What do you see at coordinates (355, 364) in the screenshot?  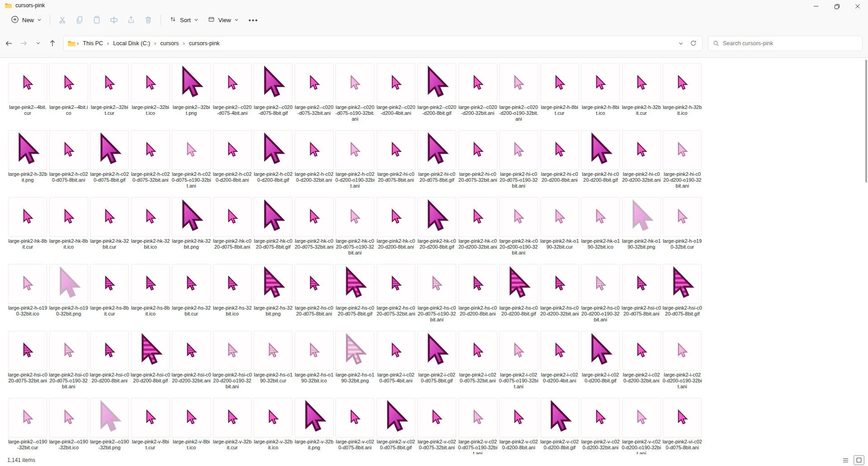 I see `file-item: large-pink2-hs-o190-32bit.png` at bounding box center [355, 364].